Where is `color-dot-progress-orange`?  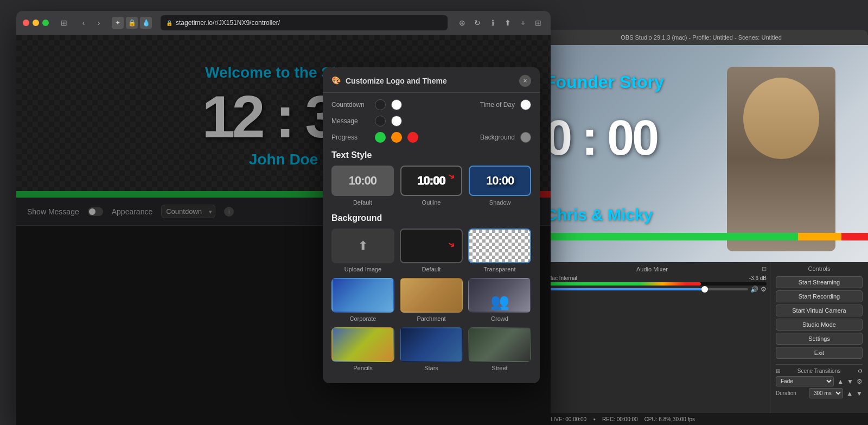 color-dot-progress-orange is located at coordinates (397, 137).